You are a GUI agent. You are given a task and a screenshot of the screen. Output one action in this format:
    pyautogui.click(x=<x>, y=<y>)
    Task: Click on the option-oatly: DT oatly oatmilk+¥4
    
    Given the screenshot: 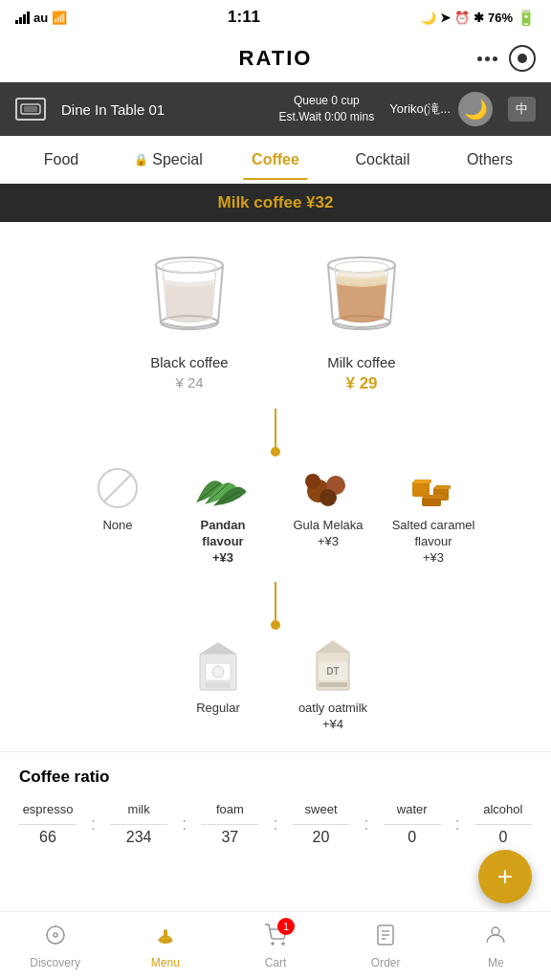 What is the action you would take?
    pyautogui.click(x=333, y=685)
    